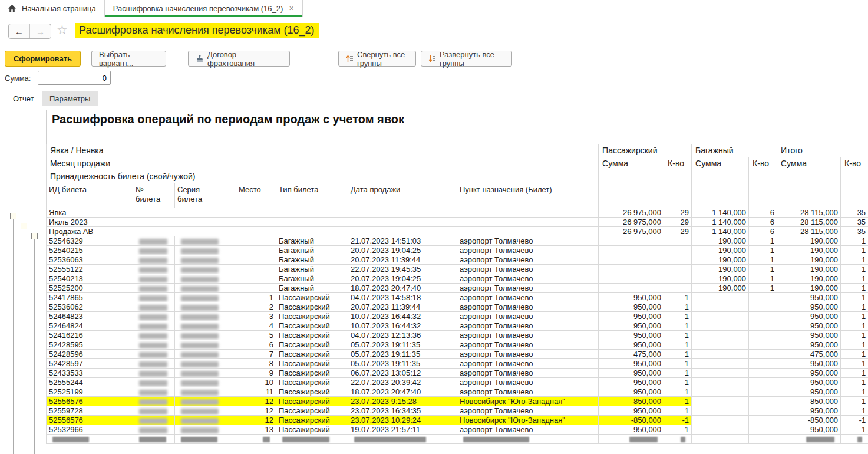 The image size is (868, 454). Describe the element at coordinates (256, 411) in the screenshot. I see `cell-seat: 12` at that location.